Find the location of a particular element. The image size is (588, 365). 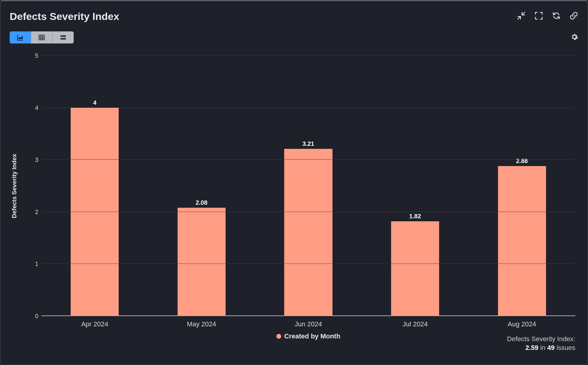

view-chart-button is located at coordinates (21, 37).